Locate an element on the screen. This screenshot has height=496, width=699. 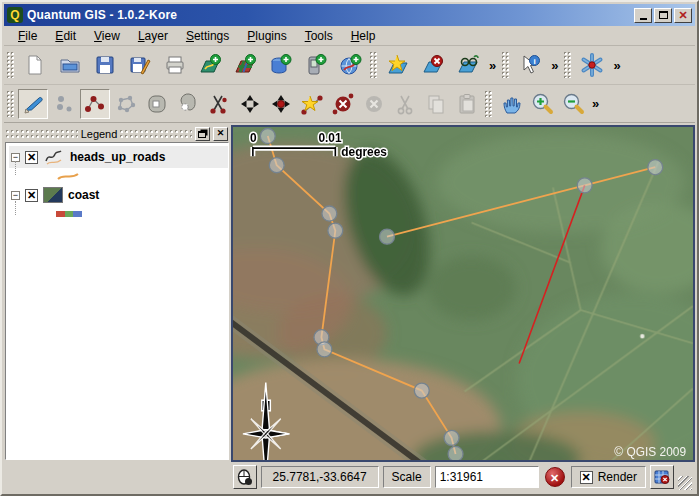
move-vertex-button is located at coordinates (250, 104).